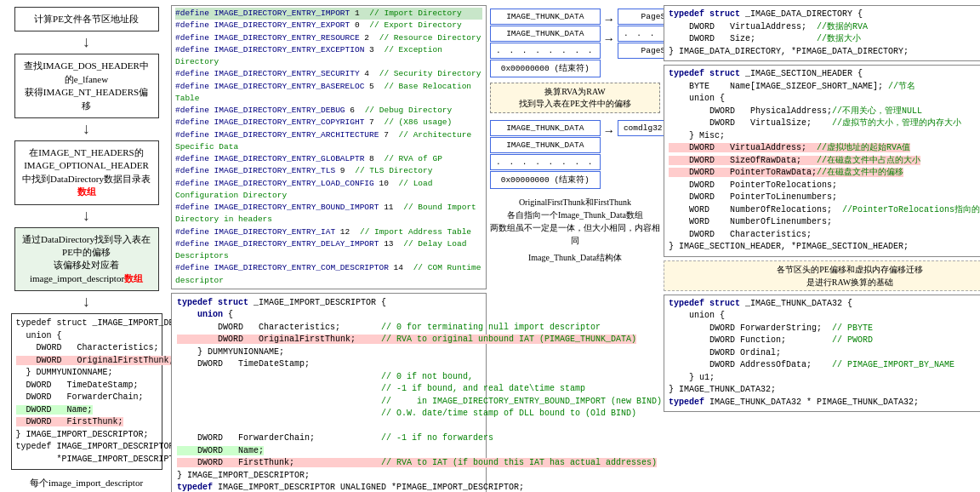  I want to click on flowchart-box-1: 计算PE文件各节区地址段, so click(87, 19).